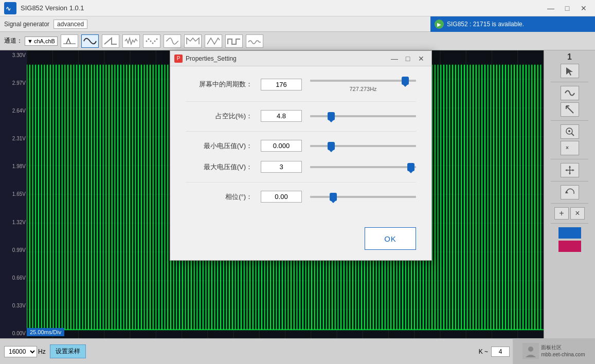 The width and height of the screenshot is (595, 364). What do you see at coordinates (563, 348) in the screenshot?
I see `community-line1: 面板社区` at bounding box center [563, 348].